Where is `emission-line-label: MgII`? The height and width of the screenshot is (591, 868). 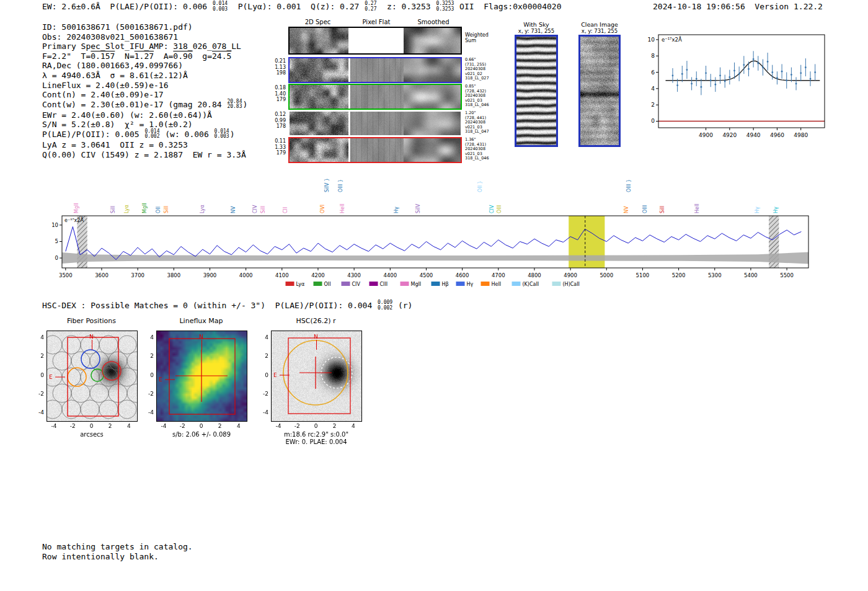 emission-line-label: MgII is located at coordinates (145, 208).